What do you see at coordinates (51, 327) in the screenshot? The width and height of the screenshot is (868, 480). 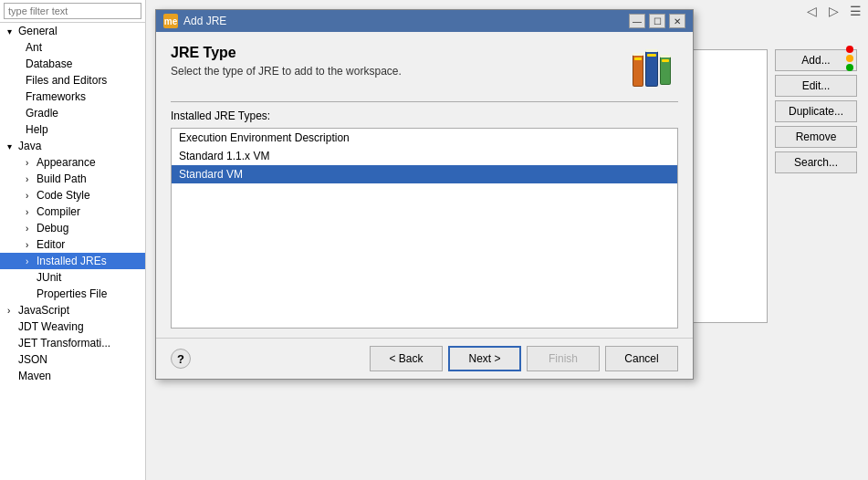 I see `sidebar-item-label: JDT Weaving` at bounding box center [51, 327].